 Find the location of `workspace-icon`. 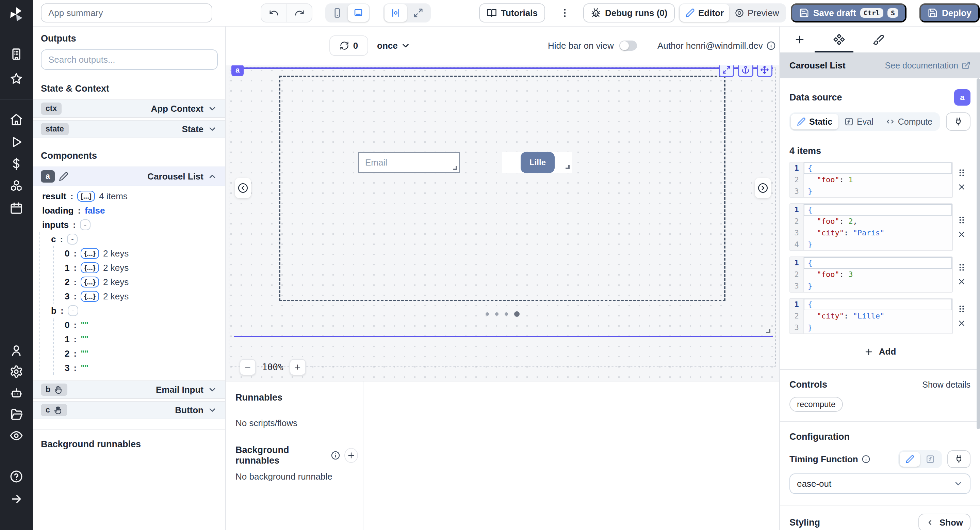

workspace-icon is located at coordinates (16, 54).